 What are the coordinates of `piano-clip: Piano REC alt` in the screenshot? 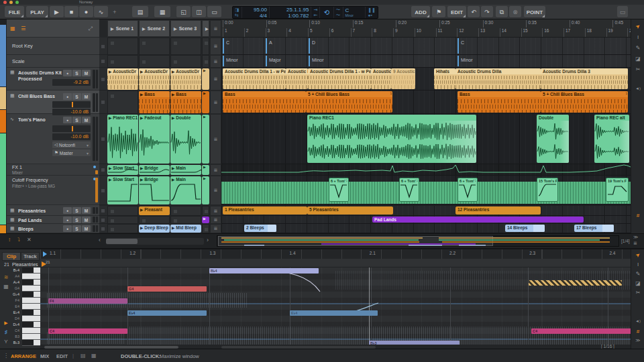 It's located at (612, 139).